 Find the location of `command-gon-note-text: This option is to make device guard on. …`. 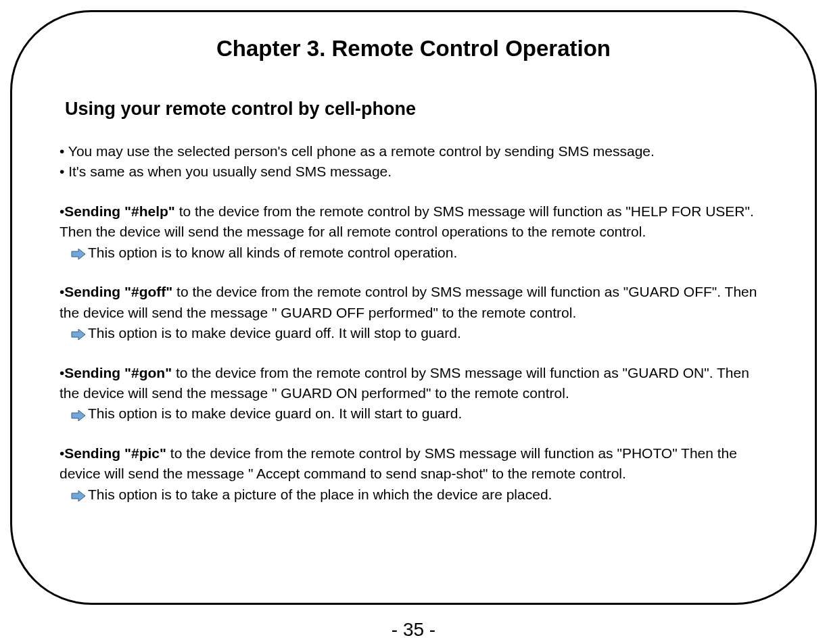

command-gon-note-text: This option is to make device guard on. … is located at coordinates (275, 414).